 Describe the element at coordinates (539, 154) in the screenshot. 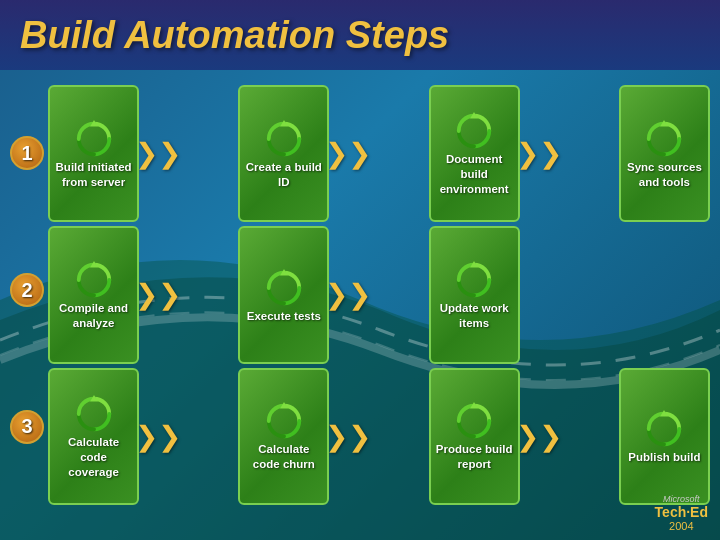

I see `arrow-3-4: ❯❯` at that location.